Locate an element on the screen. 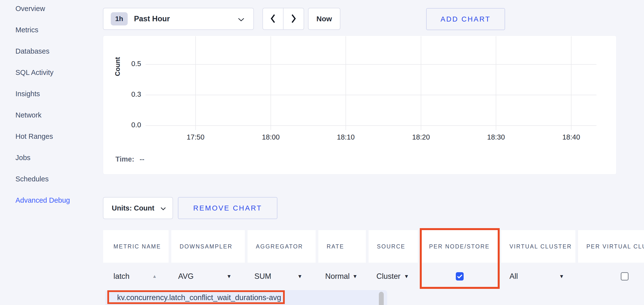  sidebar-item-sql-activity: SQL Activity is located at coordinates (43, 72).